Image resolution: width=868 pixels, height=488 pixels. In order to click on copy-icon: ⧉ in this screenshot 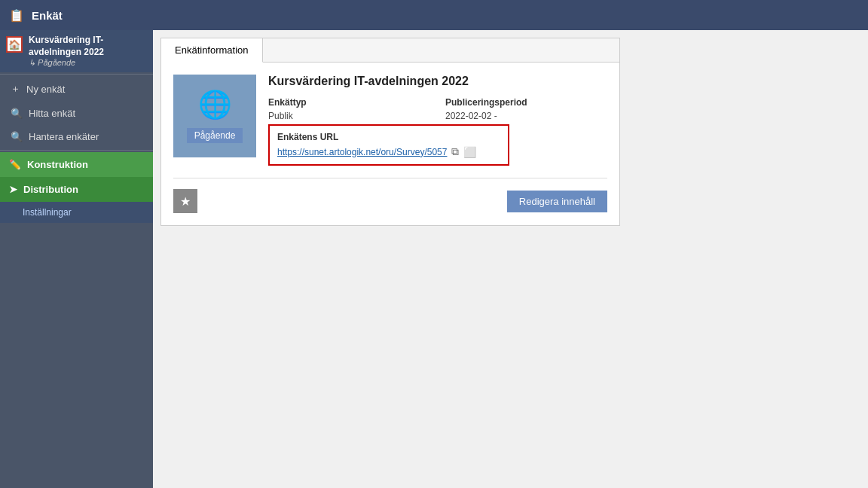, I will do `click(455, 152)`.